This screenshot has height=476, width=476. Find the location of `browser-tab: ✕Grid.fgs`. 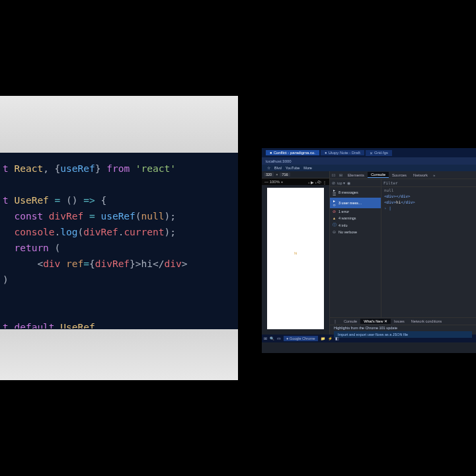

browser-tab: ✕Grid.fgs is located at coordinates (379, 153).